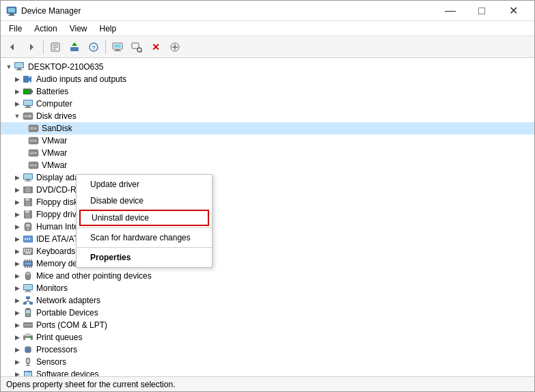  I want to click on tree-item-processors: ▶, so click(268, 350).